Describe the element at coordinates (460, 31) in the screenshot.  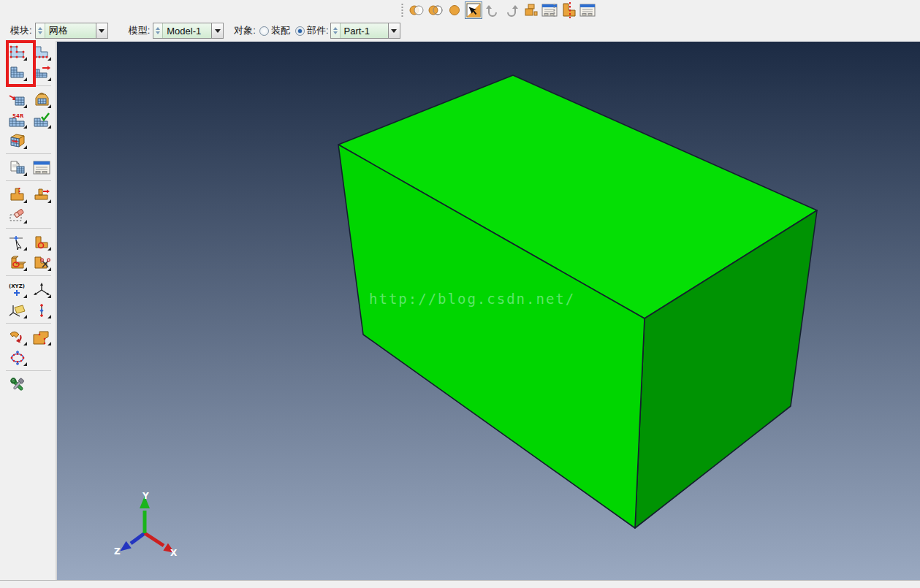
I see `context-bar: 模块: 网格 模型: Model-1 对象: 装配 部件: Part-1` at that location.